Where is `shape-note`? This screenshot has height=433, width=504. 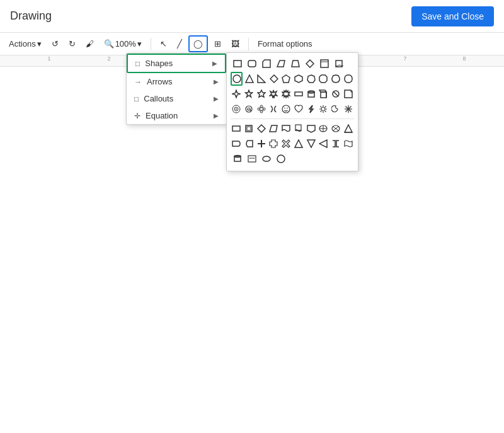 shape-note is located at coordinates (348, 94).